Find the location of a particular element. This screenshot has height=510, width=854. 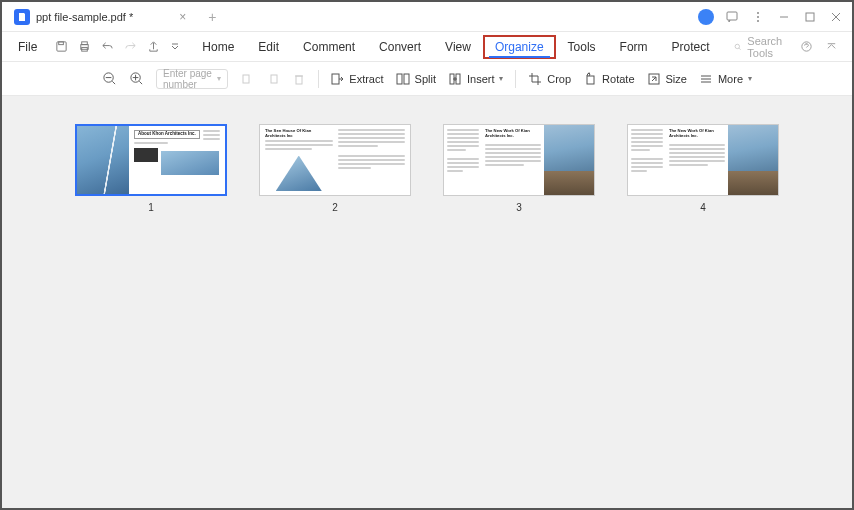

tab-form: Form is located at coordinates (634, 47).